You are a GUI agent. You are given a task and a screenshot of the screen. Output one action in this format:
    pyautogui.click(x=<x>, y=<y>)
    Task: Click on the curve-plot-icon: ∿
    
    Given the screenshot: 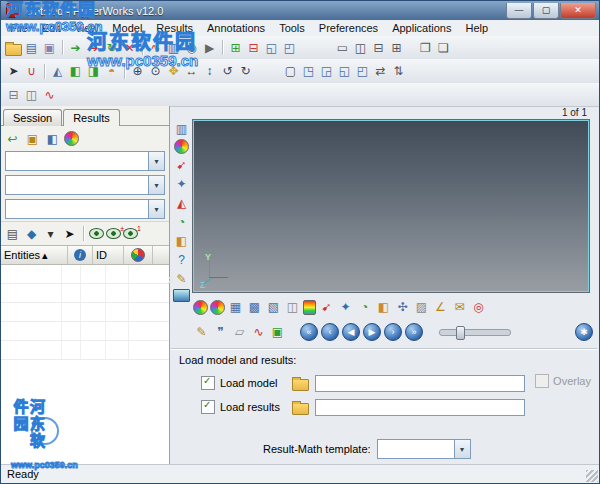 What is the action you would take?
    pyautogui.click(x=156, y=48)
    